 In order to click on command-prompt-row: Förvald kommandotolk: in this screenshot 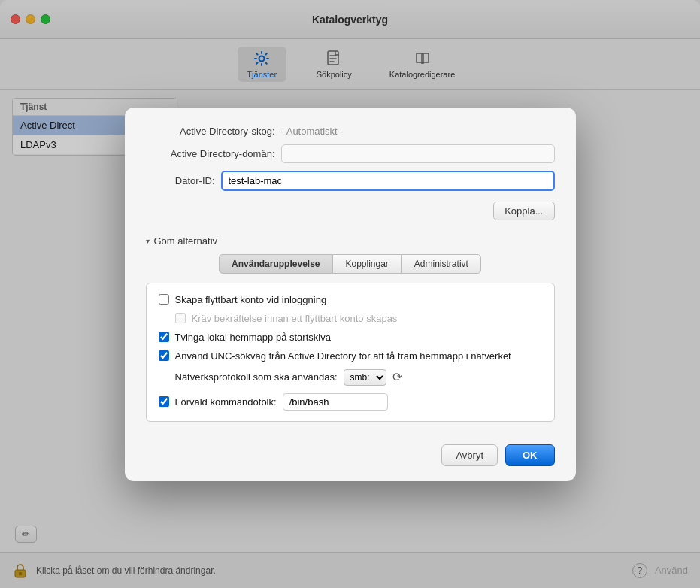, I will do `click(350, 402)`.